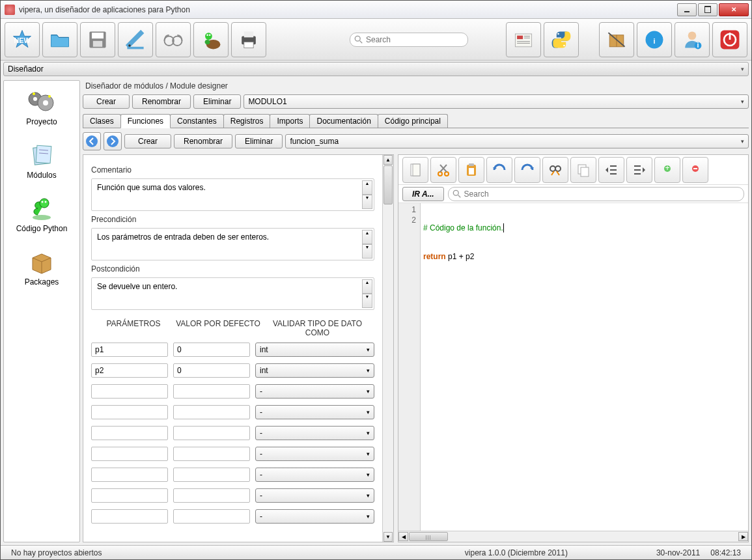 This screenshot has height=560, width=752. What do you see at coordinates (596, 194) in the screenshot?
I see `editor-search` at bounding box center [596, 194].